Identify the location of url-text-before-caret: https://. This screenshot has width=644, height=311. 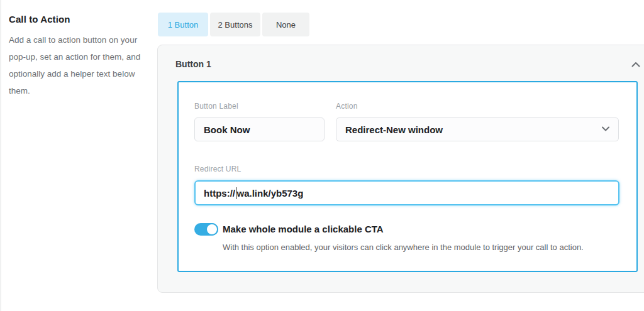
(219, 194).